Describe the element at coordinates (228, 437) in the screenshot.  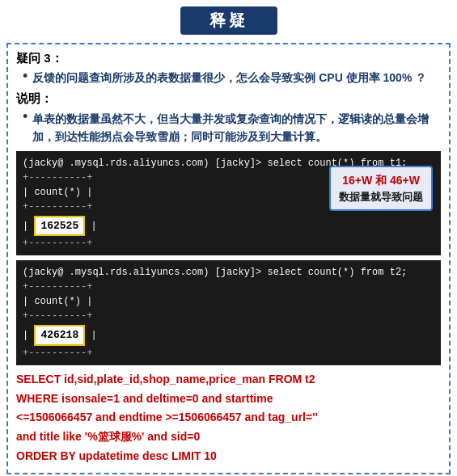
I see `sql-line4: and title like '%篮球服%' and sid=0` at that location.